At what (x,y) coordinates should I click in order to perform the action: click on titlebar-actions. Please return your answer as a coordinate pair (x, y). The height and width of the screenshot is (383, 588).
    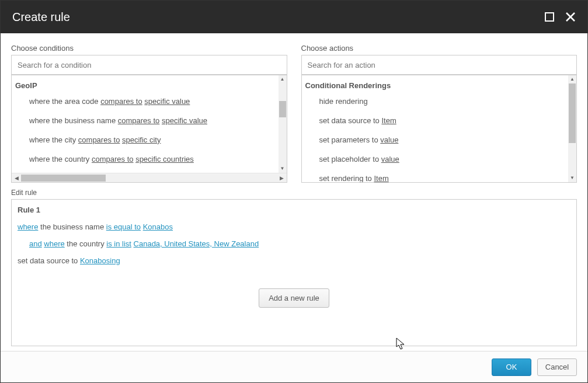
    Looking at the image, I should click on (560, 17).